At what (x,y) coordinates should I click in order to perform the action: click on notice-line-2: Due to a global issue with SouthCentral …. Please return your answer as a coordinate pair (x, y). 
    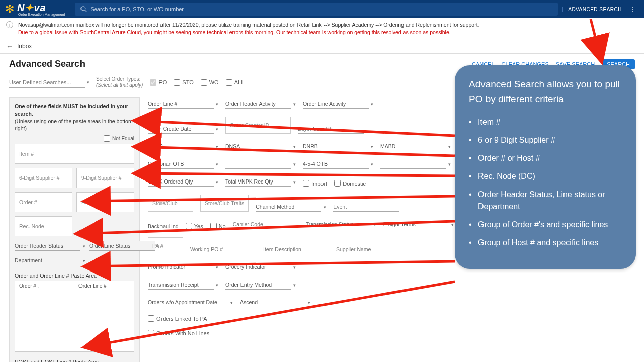
    Looking at the image, I should click on (249, 32).